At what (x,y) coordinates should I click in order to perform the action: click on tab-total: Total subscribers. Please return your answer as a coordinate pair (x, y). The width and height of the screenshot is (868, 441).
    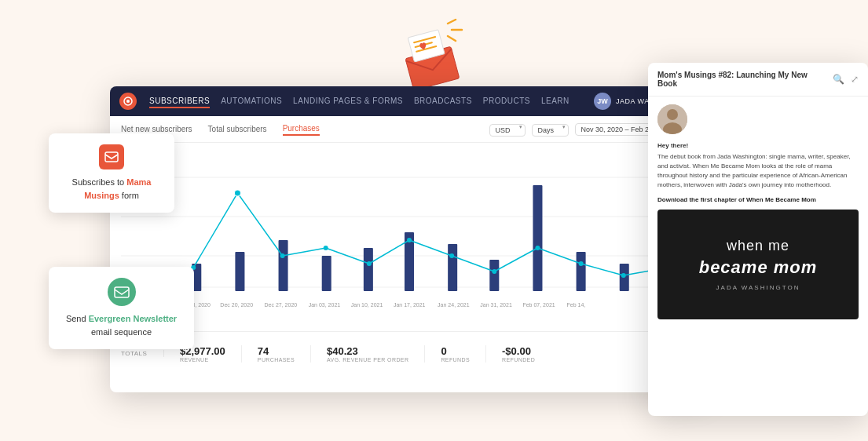
    Looking at the image, I should click on (237, 129).